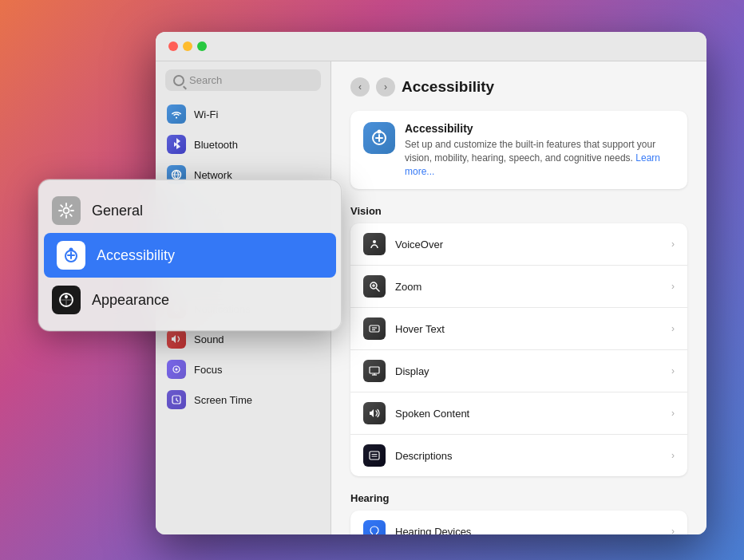 The height and width of the screenshot is (560, 744). What do you see at coordinates (519, 244) in the screenshot?
I see `voiceover-row: VoiceOver ›` at bounding box center [519, 244].